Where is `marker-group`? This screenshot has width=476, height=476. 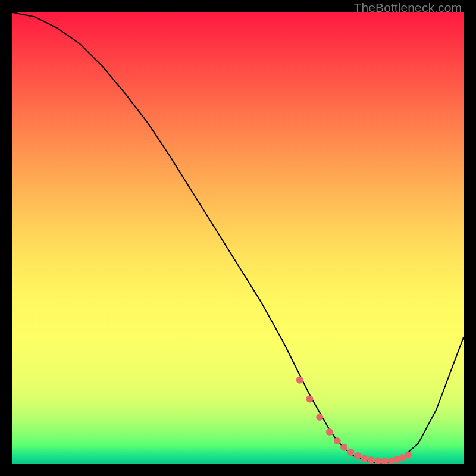 marker-group is located at coordinates (354, 420).